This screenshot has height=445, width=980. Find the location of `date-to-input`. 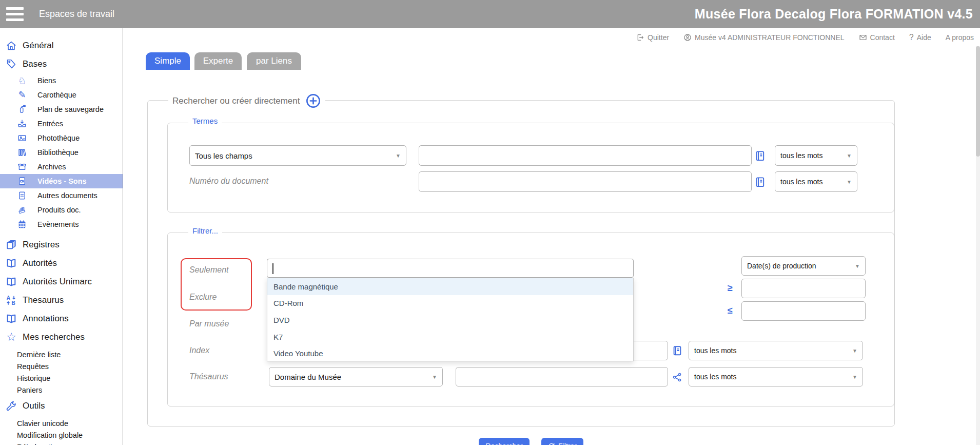

date-to-input is located at coordinates (803, 311).